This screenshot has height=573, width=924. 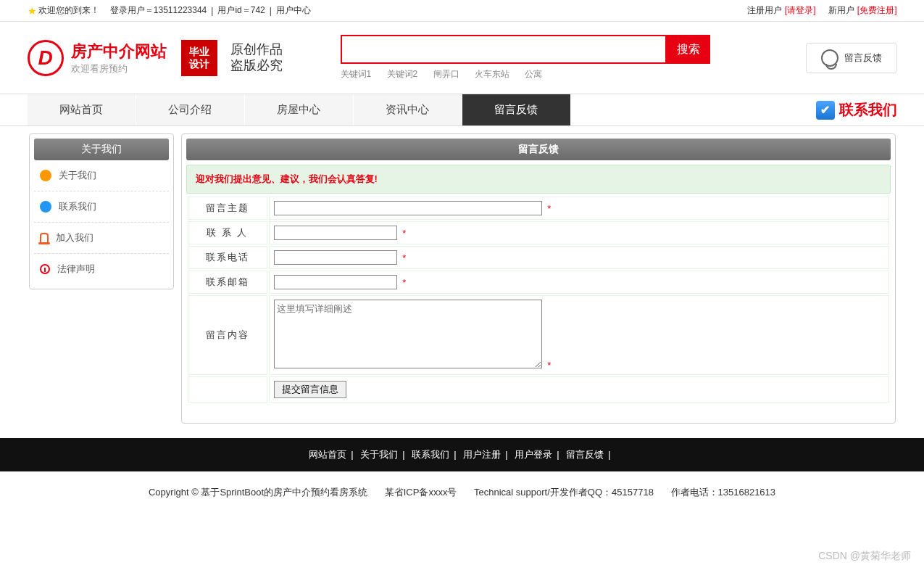 What do you see at coordinates (228, 208) in the screenshot?
I see `label-subject: 留言主题` at bounding box center [228, 208].